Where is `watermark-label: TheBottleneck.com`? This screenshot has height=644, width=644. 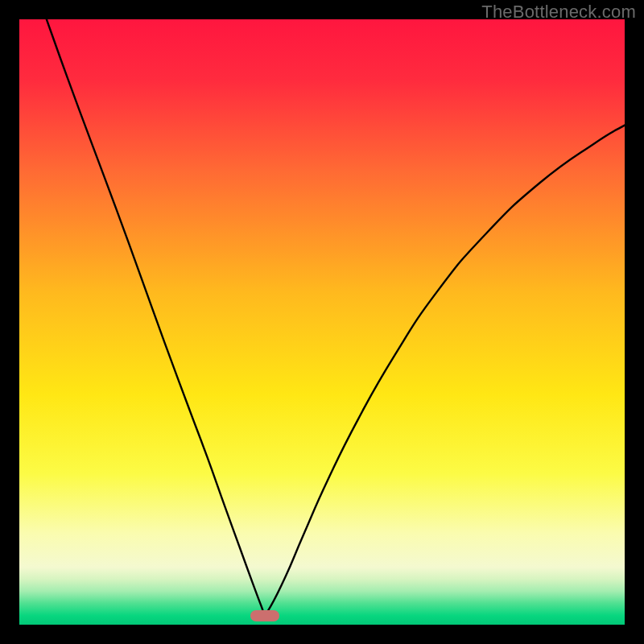
watermark-label: TheBottleneck.com is located at coordinates (559, 12).